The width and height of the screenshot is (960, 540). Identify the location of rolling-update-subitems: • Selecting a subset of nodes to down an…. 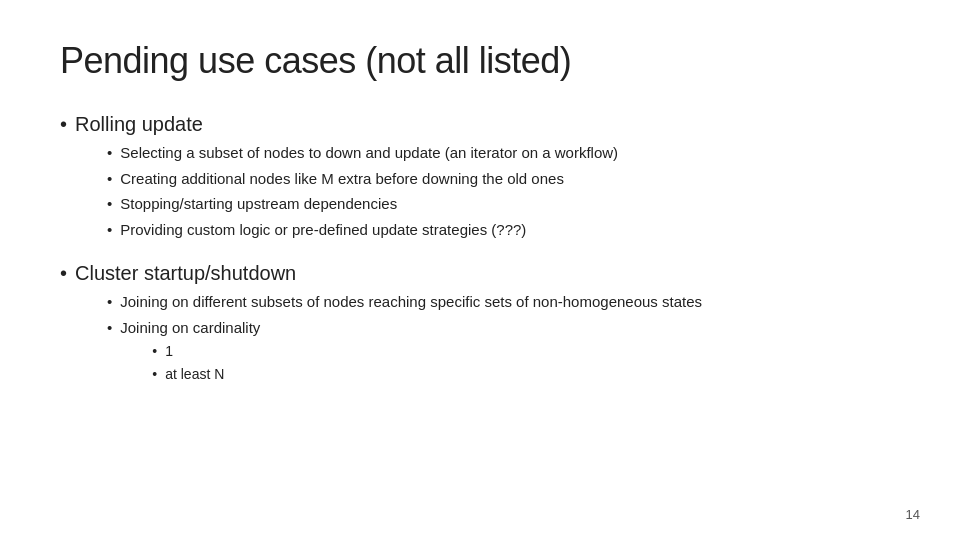
(362, 192).